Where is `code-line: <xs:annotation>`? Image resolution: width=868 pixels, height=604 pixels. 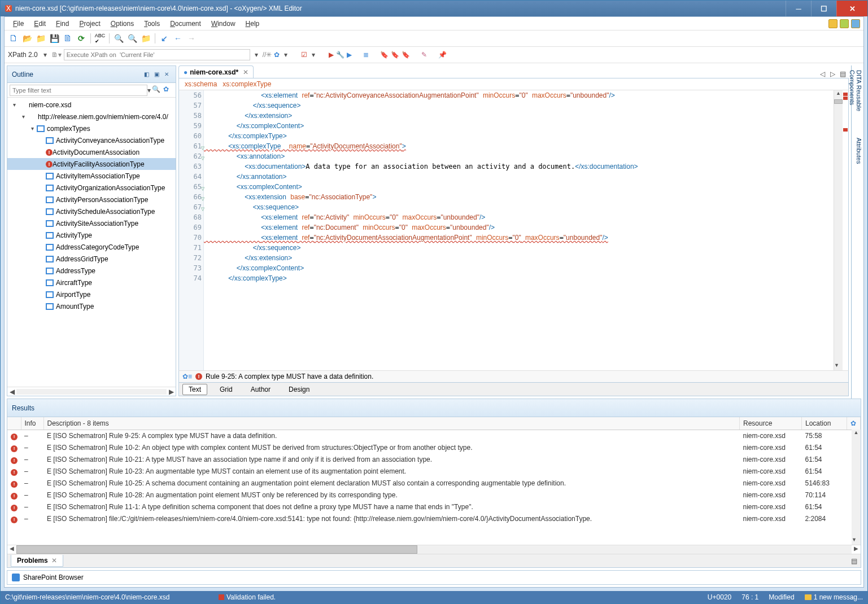 code-line: <xs:annotation> is located at coordinates (518, 156).